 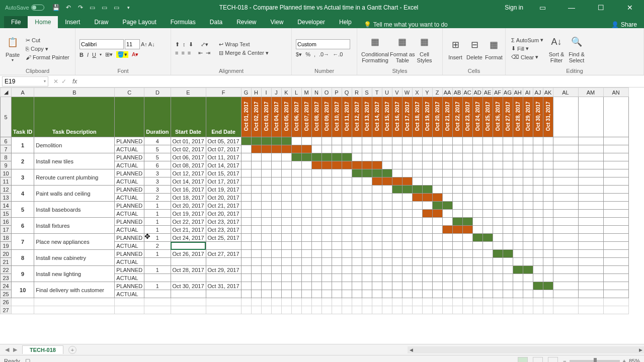 I want to click on fill-button: ⬇ Fill ▾, so click(x=527, y=48).